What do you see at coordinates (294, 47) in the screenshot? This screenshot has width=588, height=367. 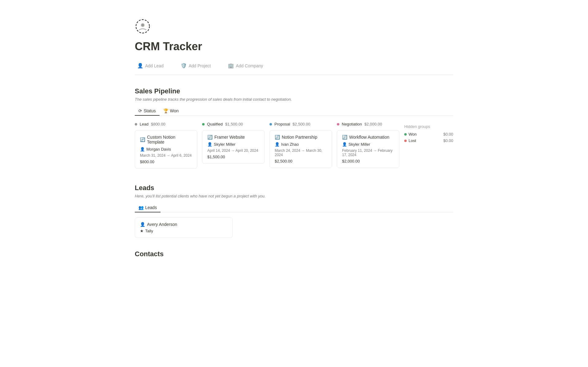 I see `page-title: CRM Tracker` at bounding box center [294, 47].